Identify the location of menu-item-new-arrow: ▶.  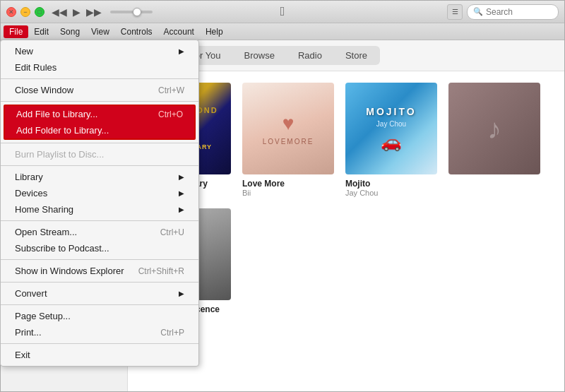
(182, 51).